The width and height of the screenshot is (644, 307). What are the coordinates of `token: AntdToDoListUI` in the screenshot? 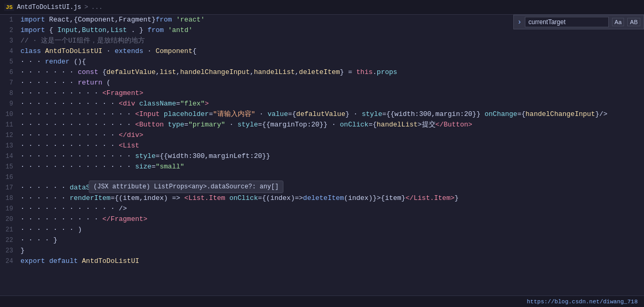 It's located at (73, 51).